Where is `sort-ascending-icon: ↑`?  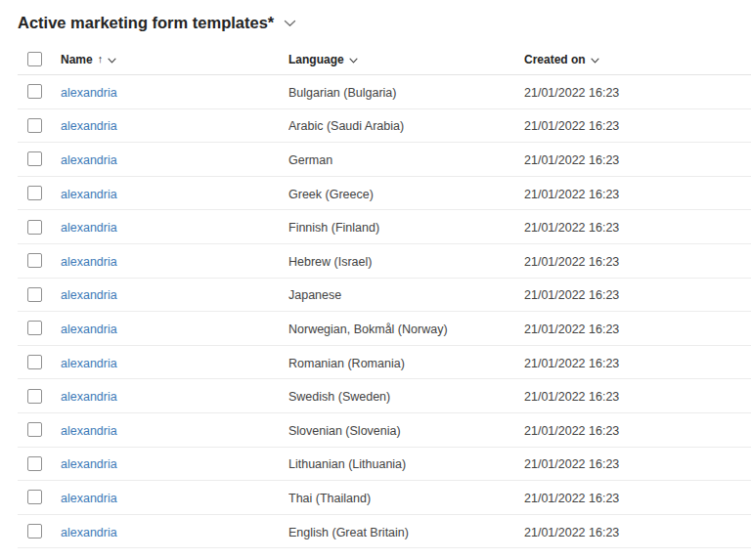
sort-ascending-icon: ↑ is located at coordinates (101, 59).